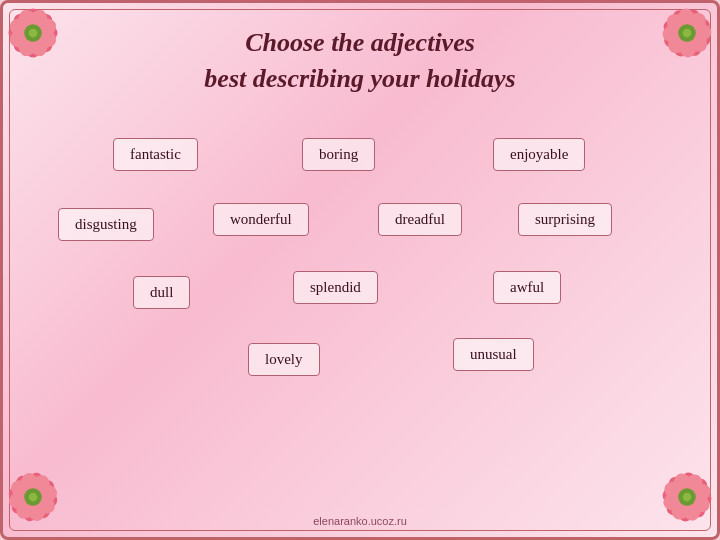  I want to click on card-surprising: surprising, so click(565, 220).